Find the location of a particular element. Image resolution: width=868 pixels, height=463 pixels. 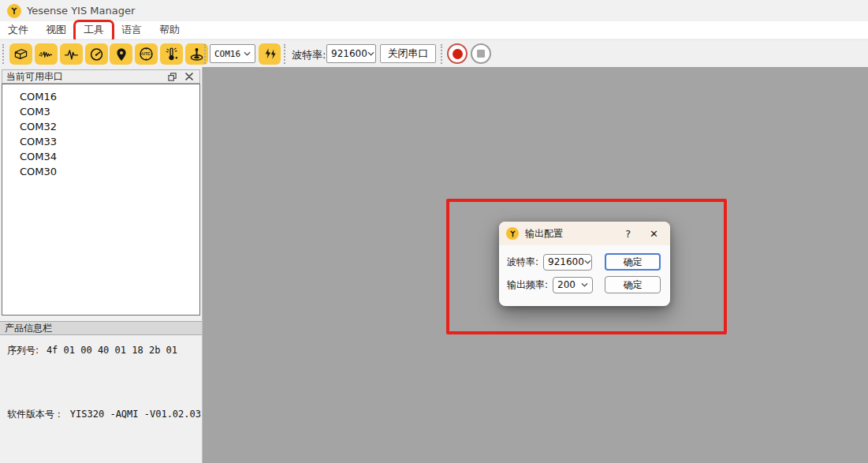

list-item-com-port: COM32 is located at coordinates (101, 126).